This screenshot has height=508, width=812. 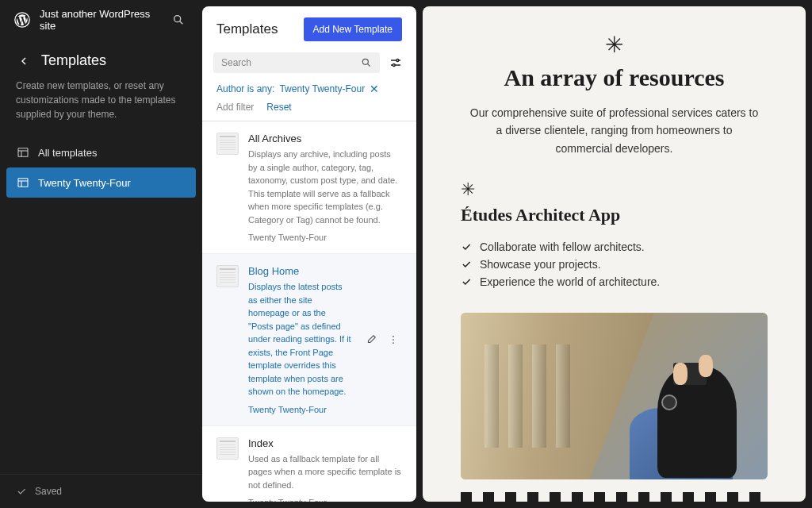 I want to click on template-body: All Archives Displays any archive, inclu…, so click(x=325, y=187).